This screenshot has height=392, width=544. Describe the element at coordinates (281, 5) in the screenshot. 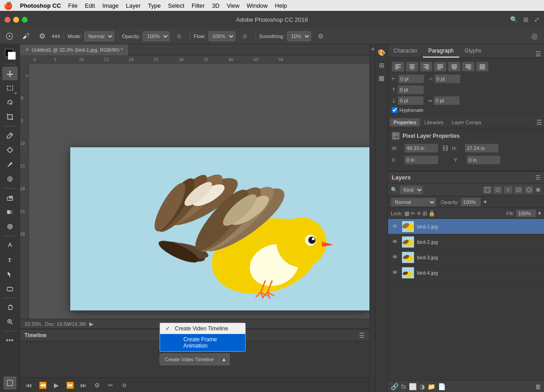

I see `menu-help: Help` at that location.